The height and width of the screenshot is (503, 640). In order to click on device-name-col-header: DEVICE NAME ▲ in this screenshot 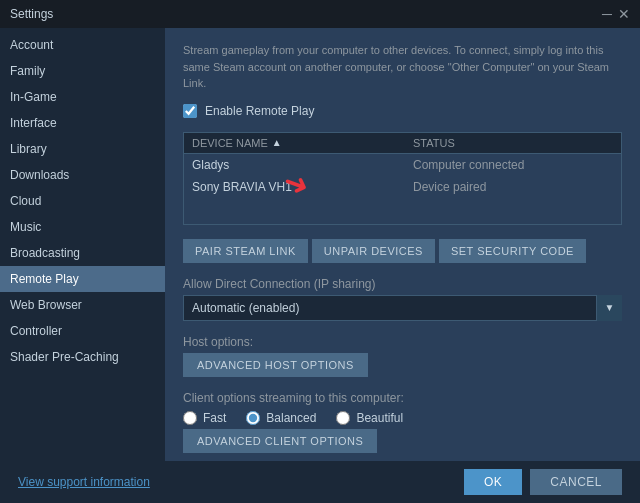, I will do `click(302, 143)`.